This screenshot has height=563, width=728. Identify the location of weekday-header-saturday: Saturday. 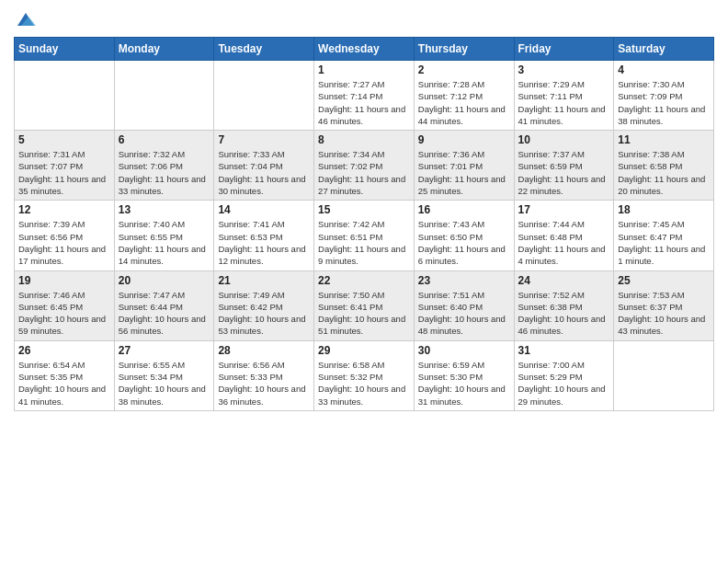
(664, 50).